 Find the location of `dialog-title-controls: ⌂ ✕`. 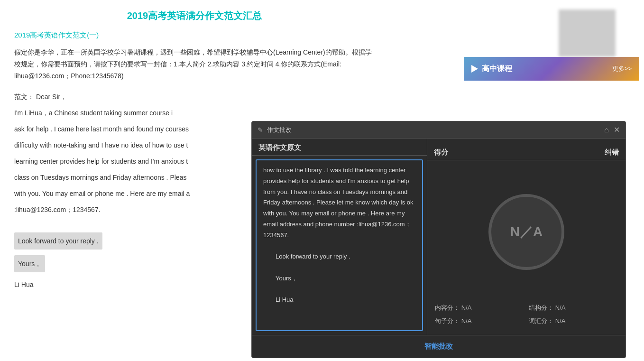

dialog-title-controls: ⌂ ✕ is located at coordinates (612, 130).